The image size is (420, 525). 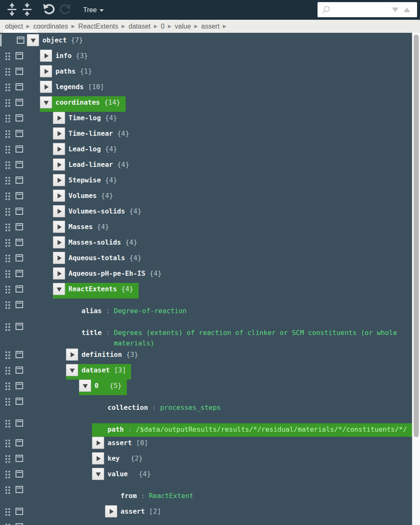 I want to click on node-key: path, so click(x=116, y=430).